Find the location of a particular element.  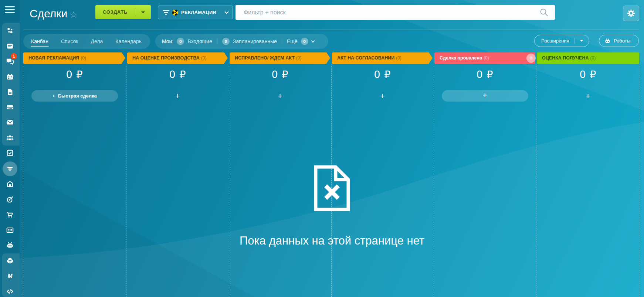

gear-icon is located at coordinates (631, 13).